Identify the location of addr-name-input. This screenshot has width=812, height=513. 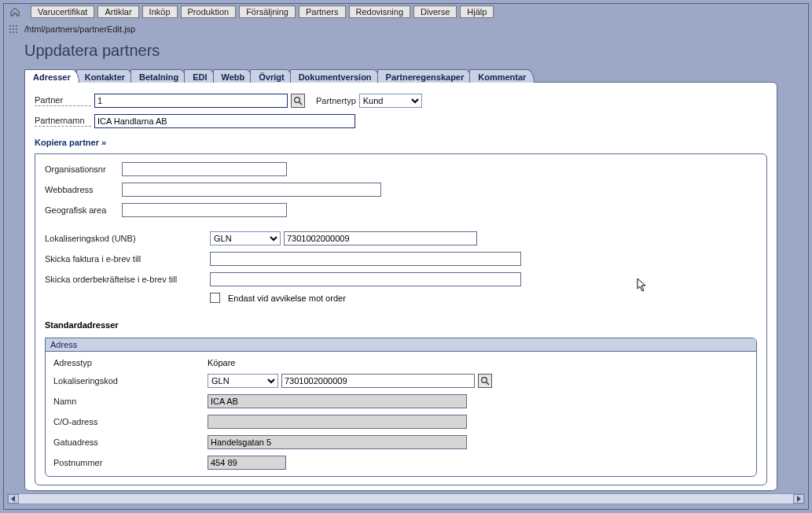
(337, 401).